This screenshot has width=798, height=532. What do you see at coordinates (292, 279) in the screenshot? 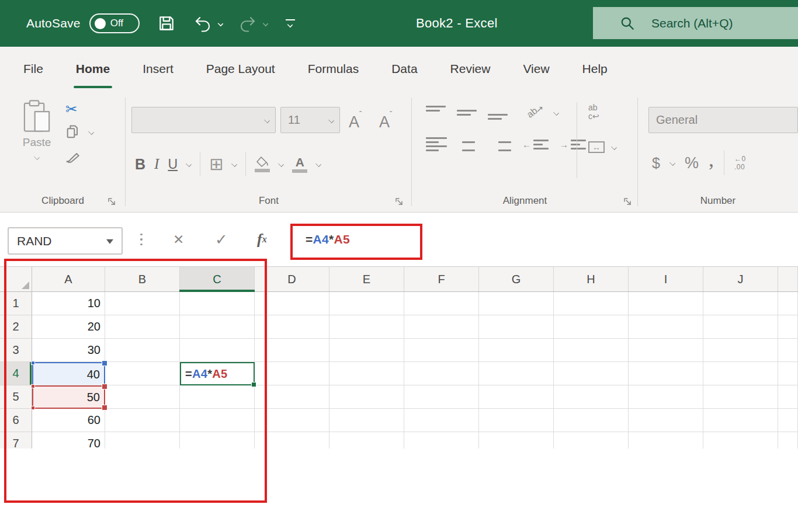
I see `column-header-d: D` at bounding box center [292, 279].